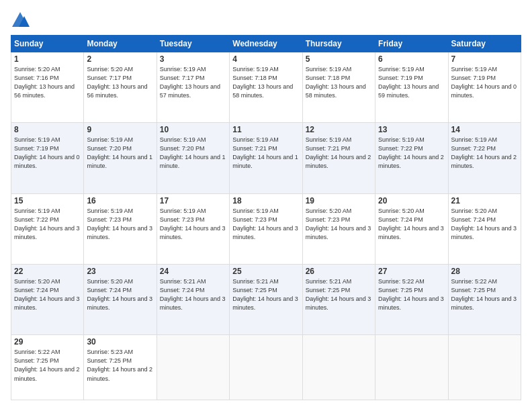 Image resolution: width=532 pixels, height=411 pixels. What do you see at coordinates (266, 271) in the screenshot?
I see `day-number: 25` at bounding box center [266, 271].